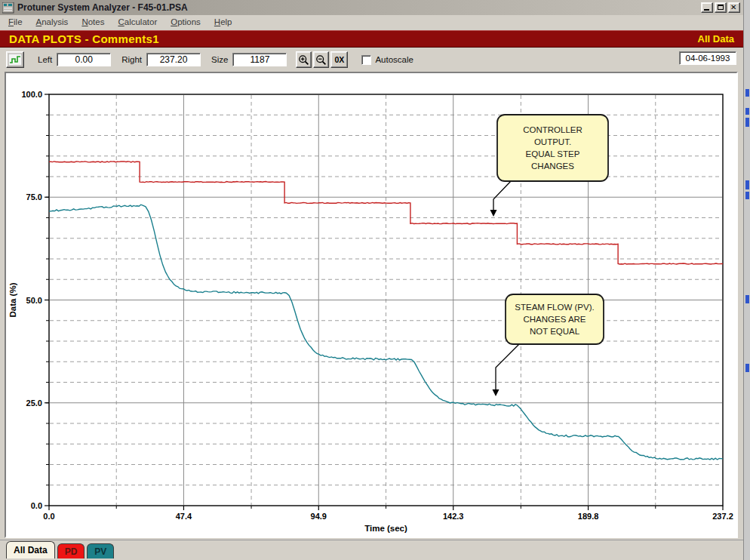  I want to click on menu-item-notes: Notes, so click(93, 22).